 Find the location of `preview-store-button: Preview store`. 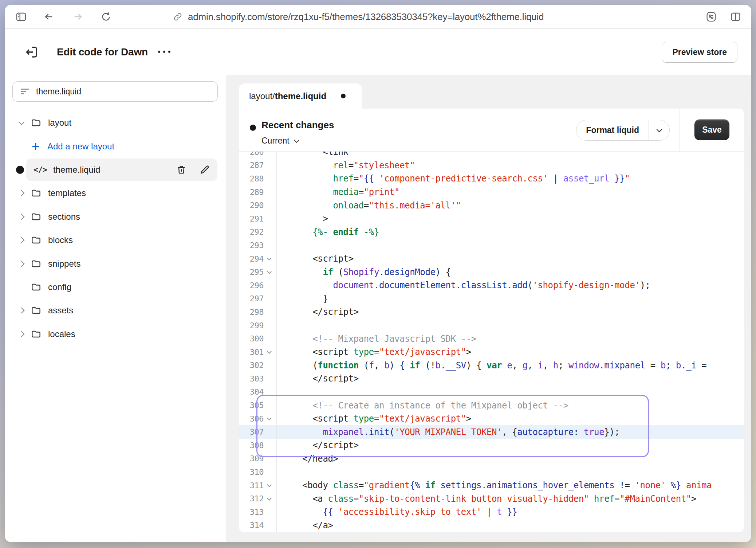

preview-store-button: Preview store is located at coordinates (700, 52).